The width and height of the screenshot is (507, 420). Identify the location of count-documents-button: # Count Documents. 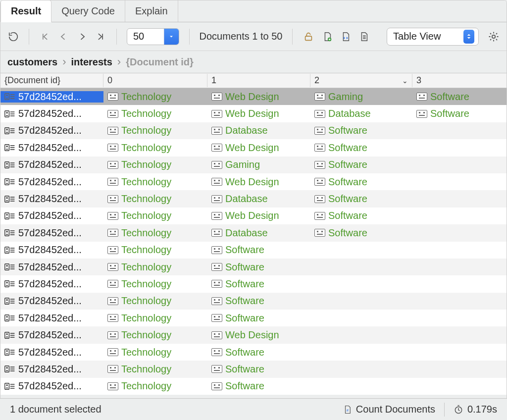
(389, 409).